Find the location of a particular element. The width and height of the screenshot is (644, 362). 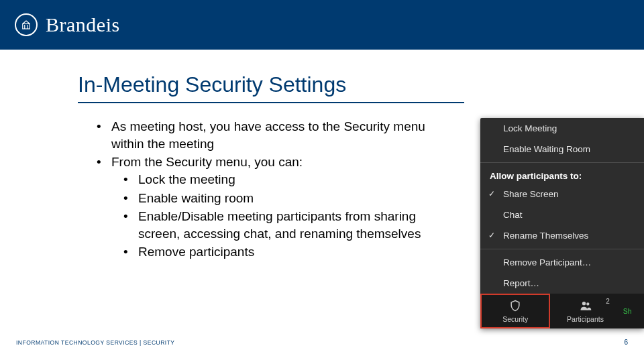

header-bar: Brandeis is located at coordinates (322, 25).